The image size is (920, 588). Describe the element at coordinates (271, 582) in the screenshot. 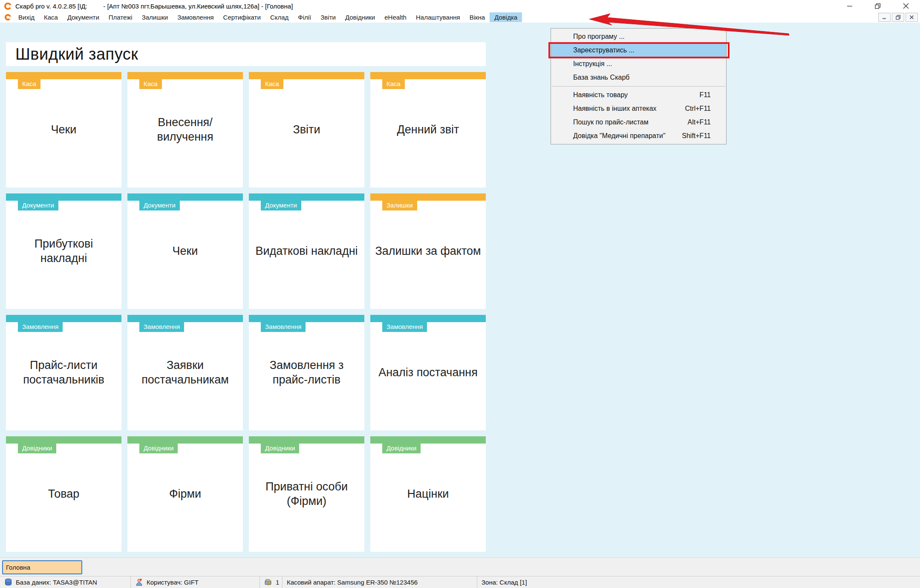

I see `status-register-count: 1` at that location.